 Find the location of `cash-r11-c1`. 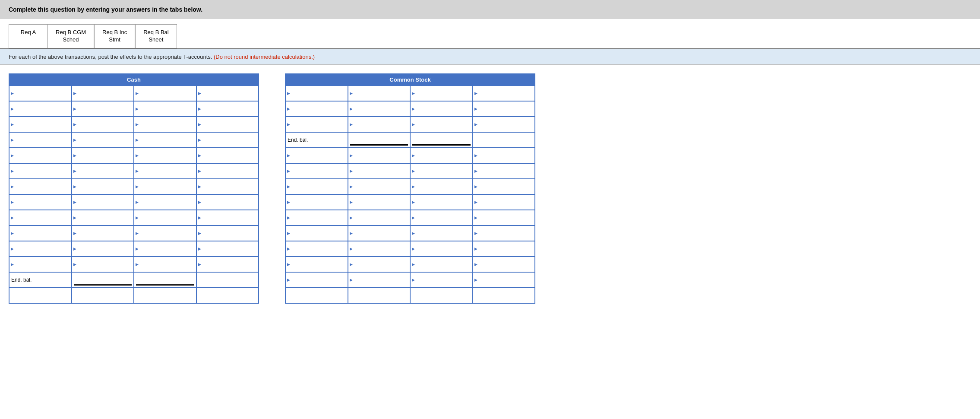

cash-r11-c1 is located at coordinates (41, 249).